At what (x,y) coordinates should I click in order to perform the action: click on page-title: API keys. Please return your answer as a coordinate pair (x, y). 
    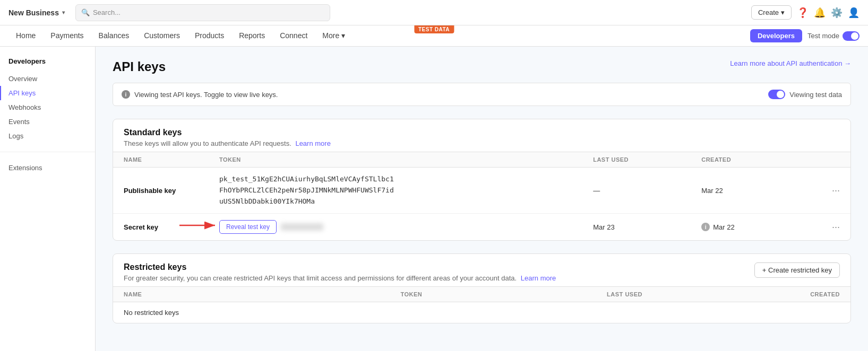
    Looking at the image, I should click on (139, 67).